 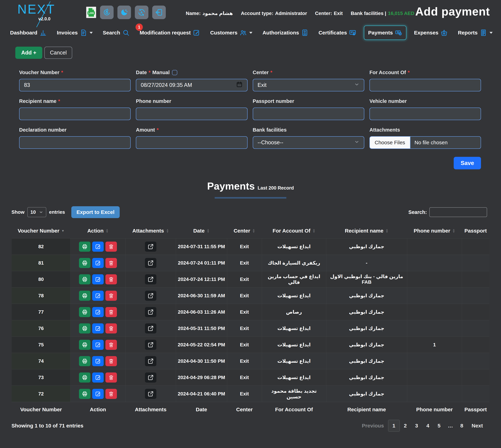 I want to click on pagination-page-1: 1, so click(x=394, y=426).